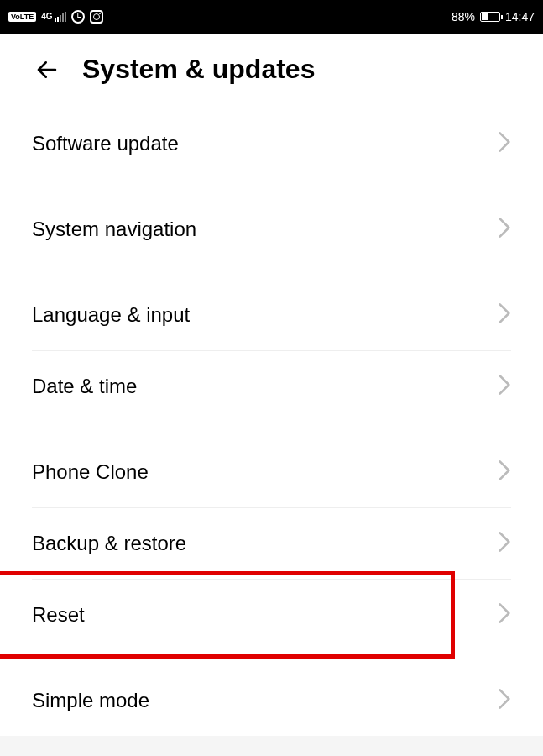 This screenshot has height=756, width=543. What do you see at coordinates (272, 229) in the screenshot?
I see `settings-group: System navigation` at bounding box center [272, 229].